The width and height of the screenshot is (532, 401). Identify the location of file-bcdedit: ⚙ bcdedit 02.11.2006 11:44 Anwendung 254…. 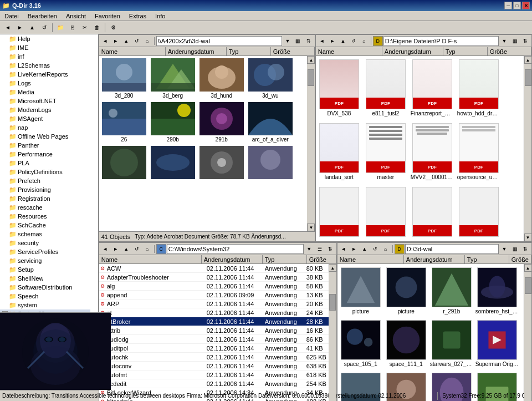
(214, 384).